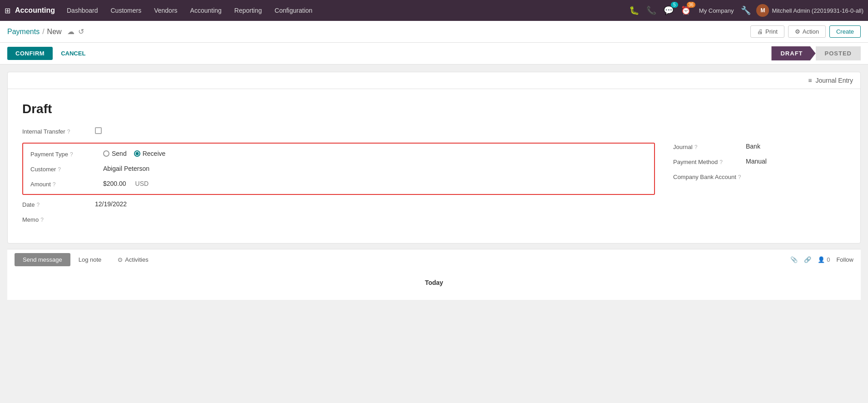 The width and height of the screenshot is (868, 403). Describe the element at coordinates (106, 154) in the screenshot. I see `send-radio-circle` at that location.